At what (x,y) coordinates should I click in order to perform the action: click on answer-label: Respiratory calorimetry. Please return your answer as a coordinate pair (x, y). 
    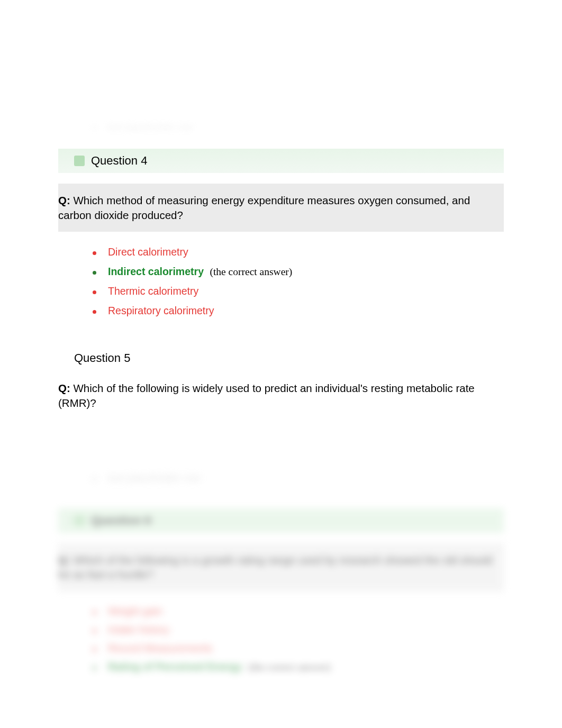
    Looking at the image, I should click on (161, 311).